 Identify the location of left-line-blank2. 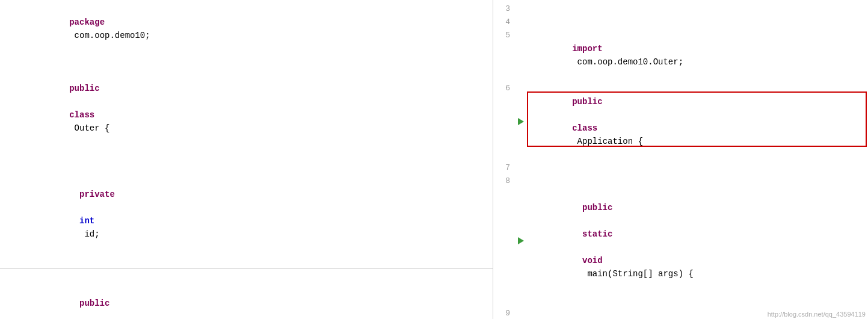
(247, 155).